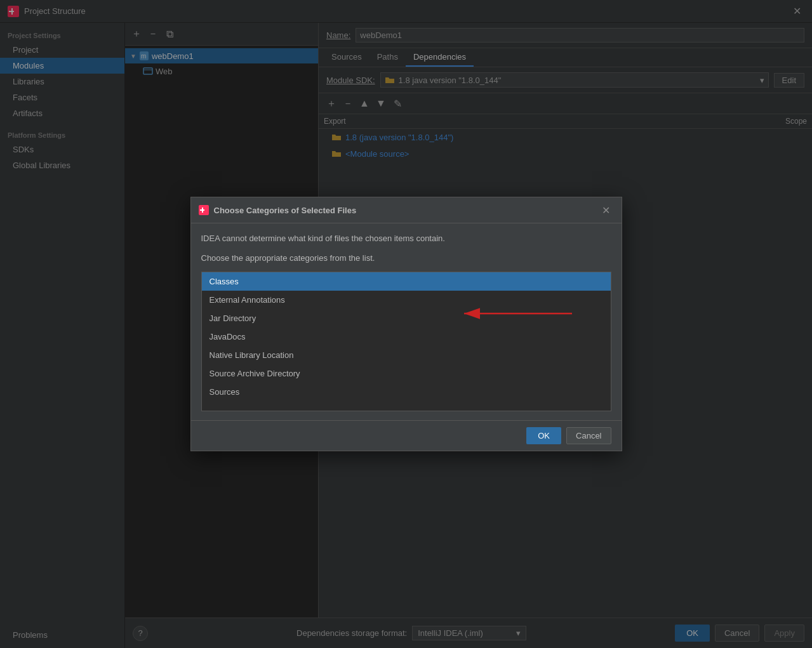  What do you see at coordinates (406, 300) in the screenshot?
I see `category-external-annotations: External Annotations` at bounding box center [406, 300].